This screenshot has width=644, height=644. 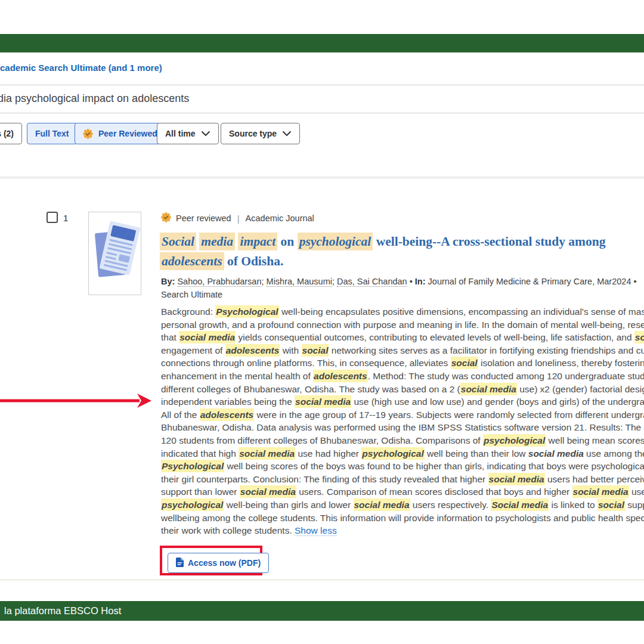 What do you see at coordinates (322, 178) in the screenshot?
I see `section-shadow` at bounding box center [322, 178].